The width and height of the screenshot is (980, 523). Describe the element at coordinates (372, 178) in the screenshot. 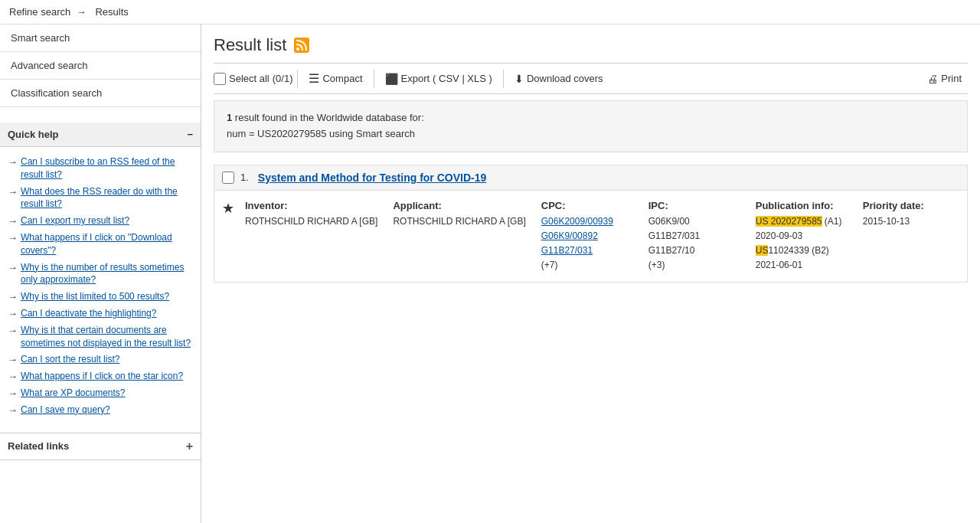

I see `result-item-title-link: System and Method for Testing for COVID-…` at that location.